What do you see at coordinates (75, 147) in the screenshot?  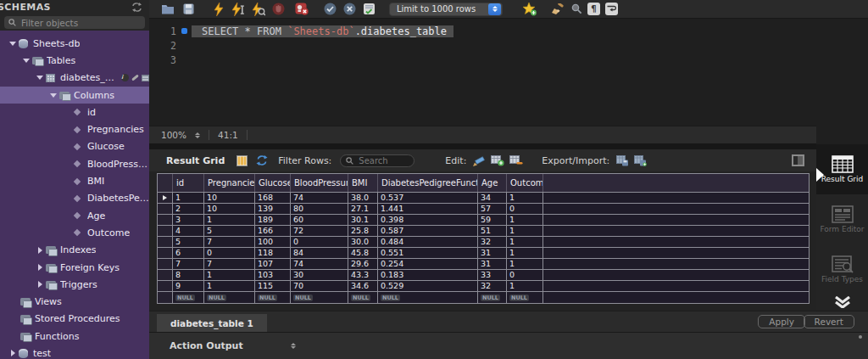 I see `tree-item-glucose: Glucose` at bounding box center [75, 147].